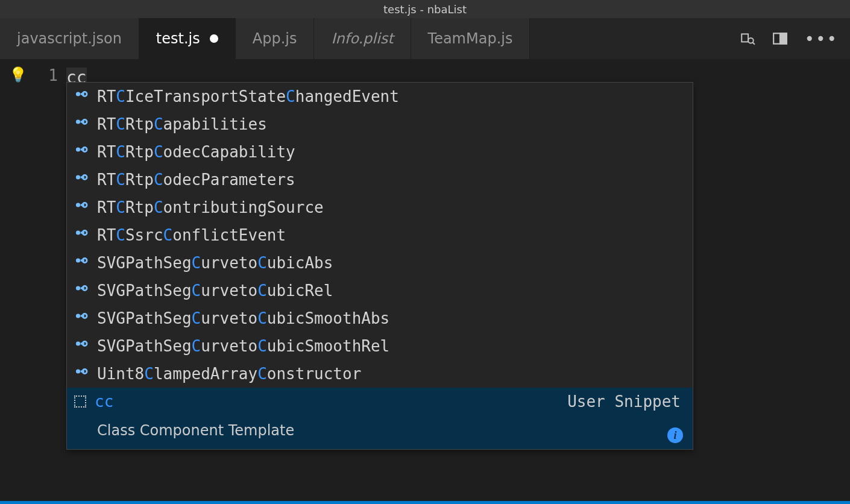 Image resolution: width=850 pixels, height=504 pixels. Describe the element at coordinates (192, 235) in the screenshot. I see `suggestion-label: RTCSsrcConflictEvent` at that location.